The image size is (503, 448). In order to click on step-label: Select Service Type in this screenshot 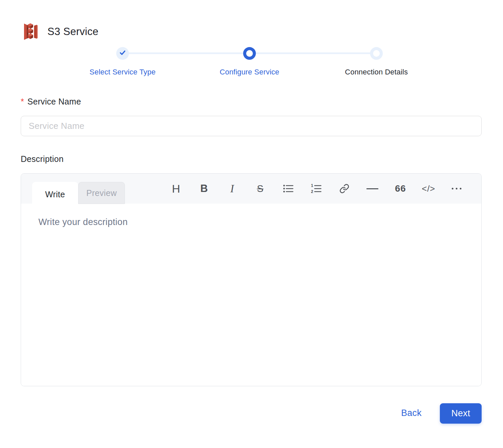, I will do `click(123, 72)`.